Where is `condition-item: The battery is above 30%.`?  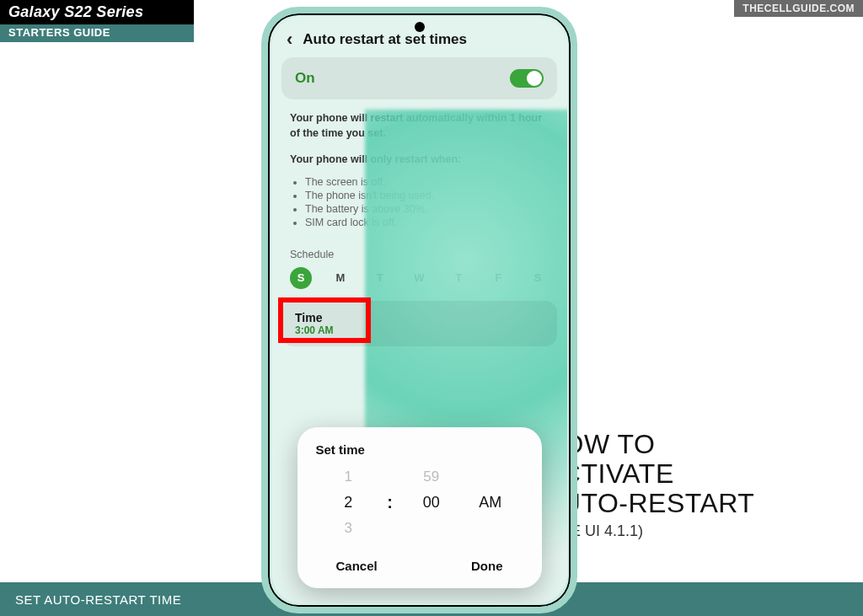 condition-item: The battery is above 30%. is located at coordinates (426, 209).